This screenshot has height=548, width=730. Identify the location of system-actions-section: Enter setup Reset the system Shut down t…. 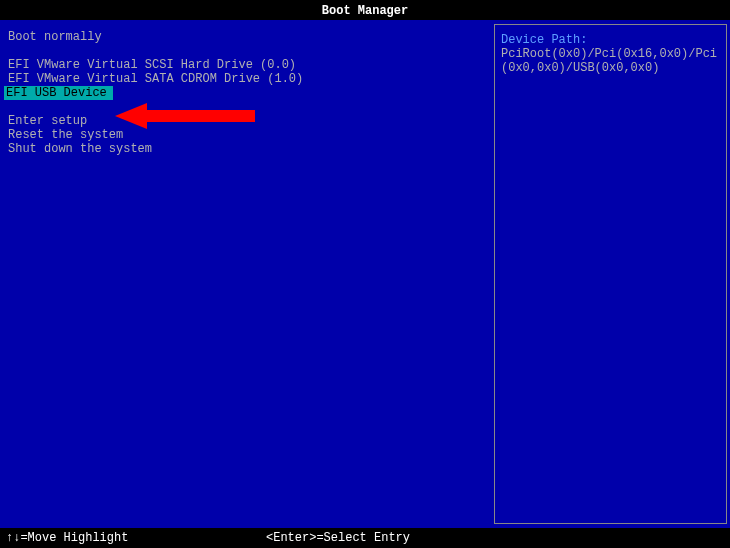
(247, 135).